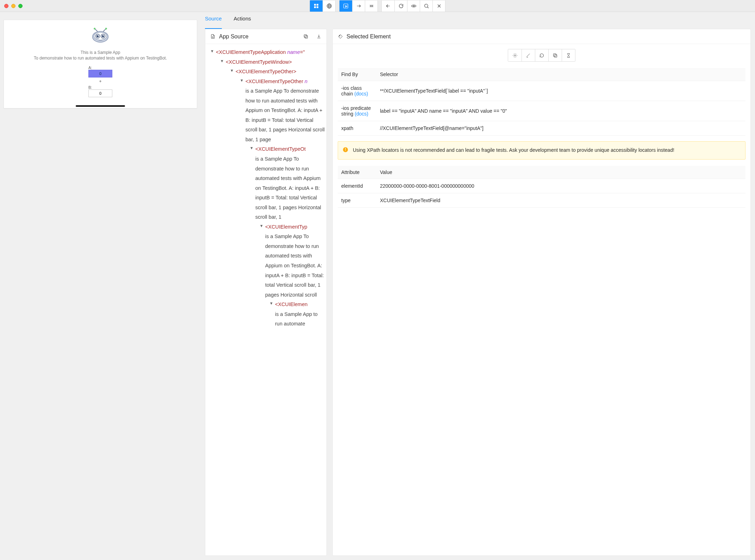 The image size is (755, 560). I want to click on attribute-table: Attribute Value elementId22000000-0000-0…, so click(542, 187).